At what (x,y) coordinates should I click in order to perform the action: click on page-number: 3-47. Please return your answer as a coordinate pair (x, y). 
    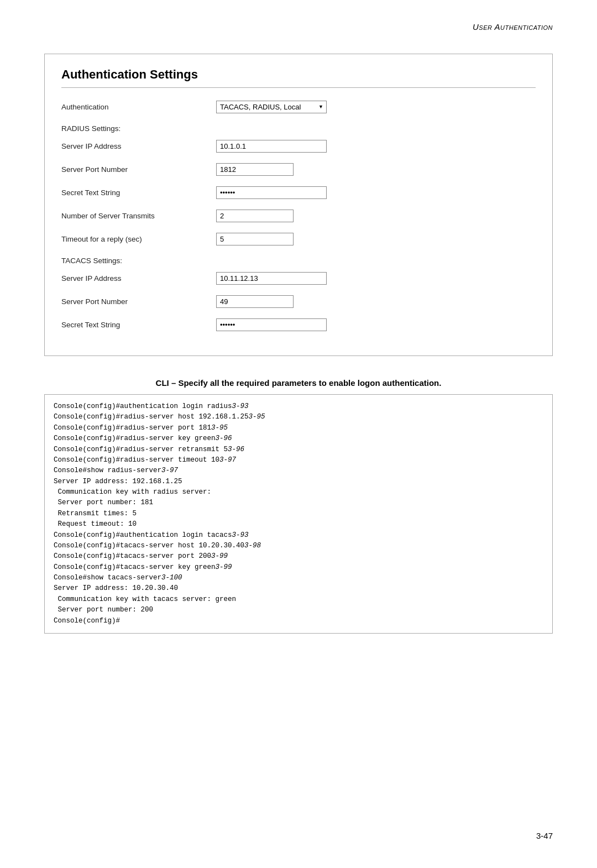
    Looking at the image, I should click on (544, 836).